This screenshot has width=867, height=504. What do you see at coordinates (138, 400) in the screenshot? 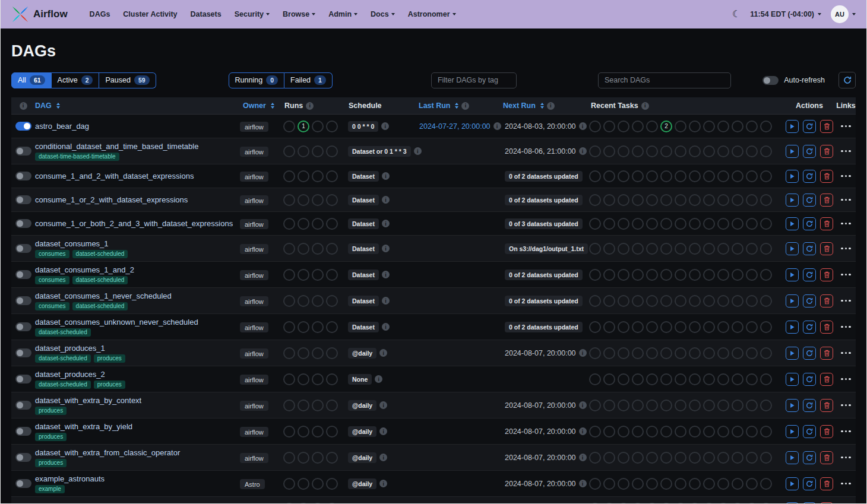
I see `dag-name-link: dataset_with_extra_by_context` at bounding box center [138, 400].